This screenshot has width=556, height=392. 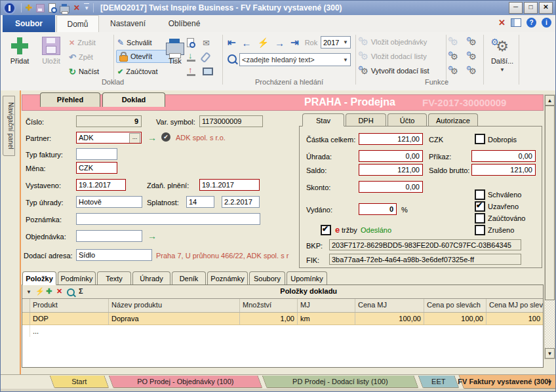 What do you see at coordinates (109, 202) in the screenshot?
I see `typ-uhrady-field: Hotově` at bounding box center [109, 202].